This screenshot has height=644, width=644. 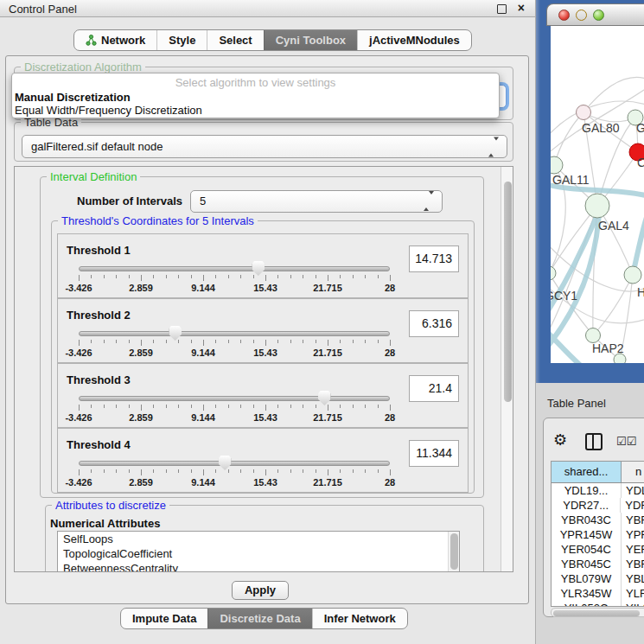 I want to click on tab-network: Network, so click(x=116, y=40).